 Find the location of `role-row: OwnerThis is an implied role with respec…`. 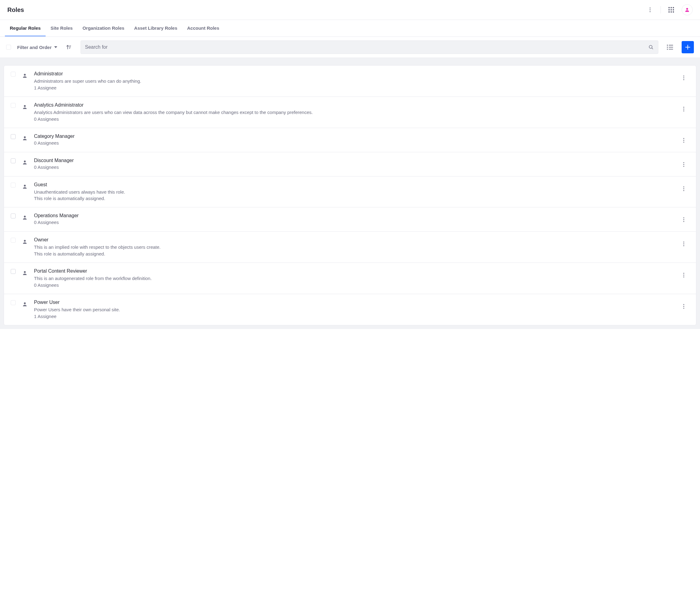

role-row: OwnerThis is an implied role with respec… is located at coordinates (350, 247).